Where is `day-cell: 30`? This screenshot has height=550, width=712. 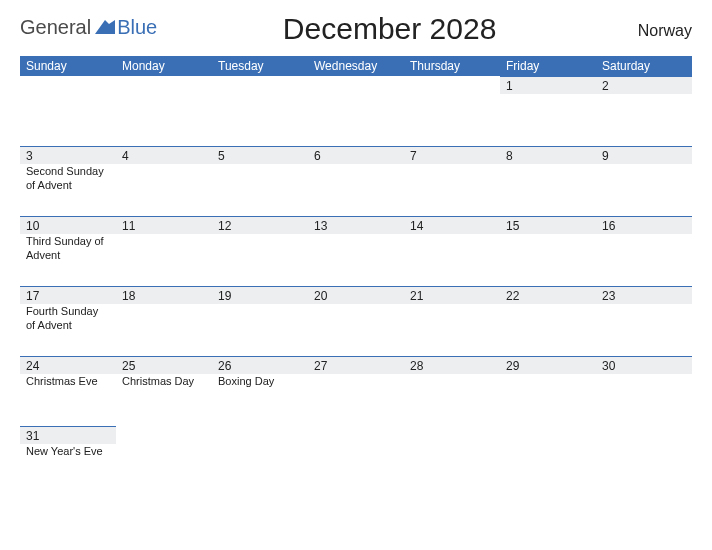 day-cell: 30 is located at coordinates (644, 391).